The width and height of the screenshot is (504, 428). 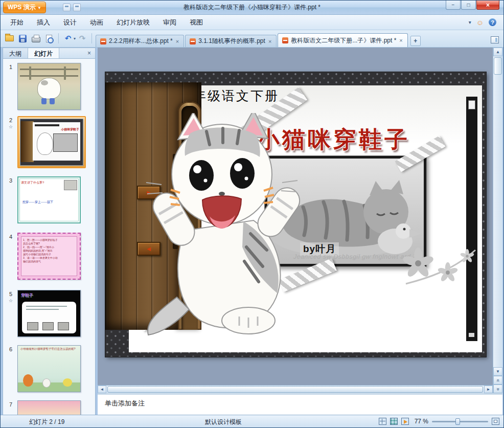 I want to click on menu-item-animation: 动画, so click(x=97, y=22).